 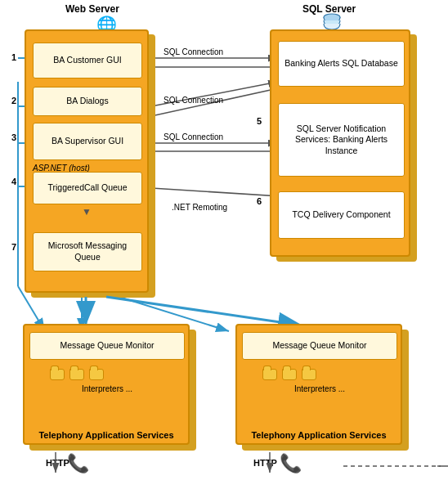 What do you see at coordinates (342, 215) in the screenshot?
I see `tcq-delivery-box: TCQ Delivery Component` at bounding box center [342, 215].